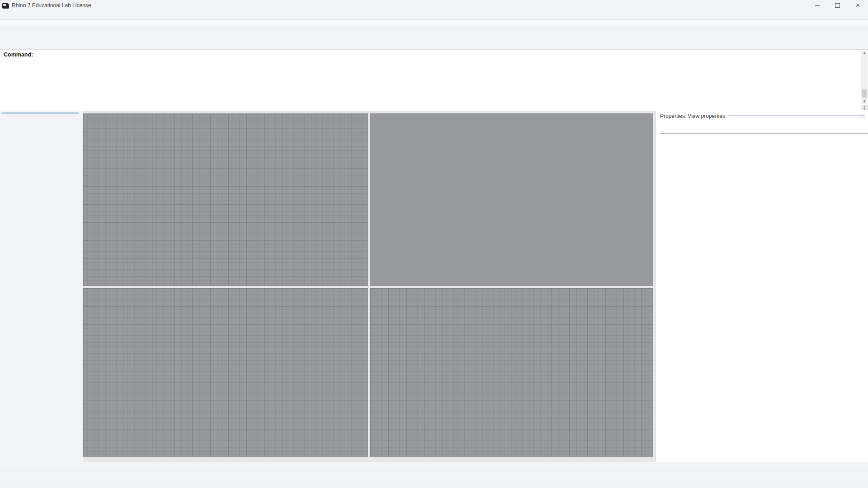 This screenshot has height=488, width=868. I want to click on menu-bar, so click(434, 15).